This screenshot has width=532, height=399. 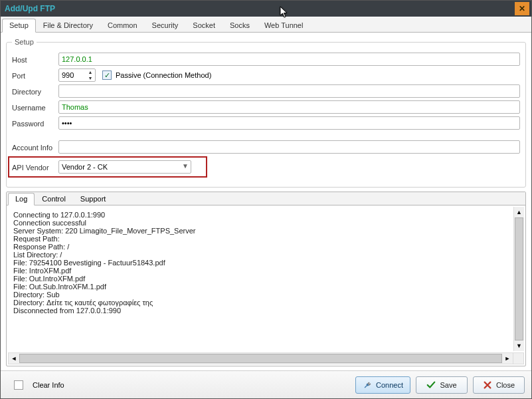 I want to click on log-tab-bar: Log Control Support, so click(x=266, y=199).